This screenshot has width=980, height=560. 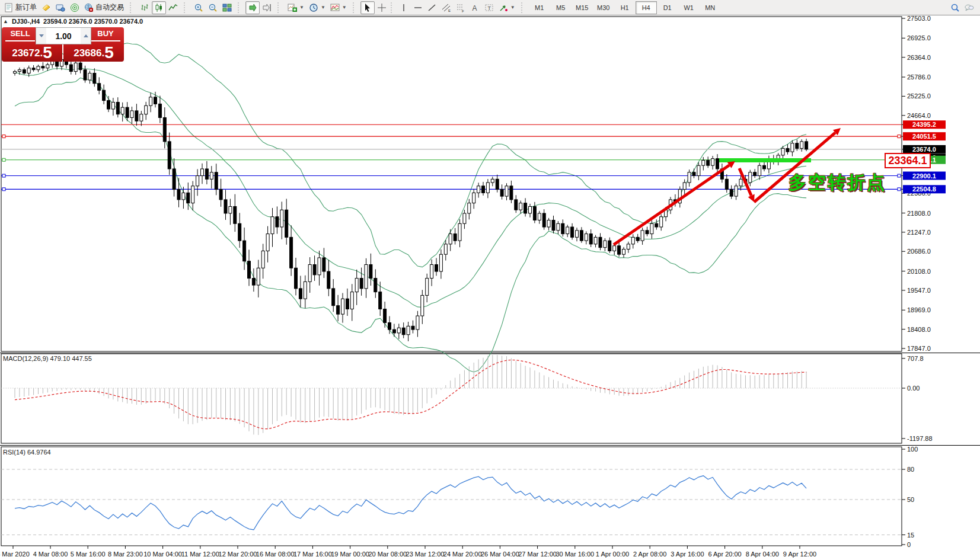 I want to click on tile-windows-button, so click(x=227, y=8).